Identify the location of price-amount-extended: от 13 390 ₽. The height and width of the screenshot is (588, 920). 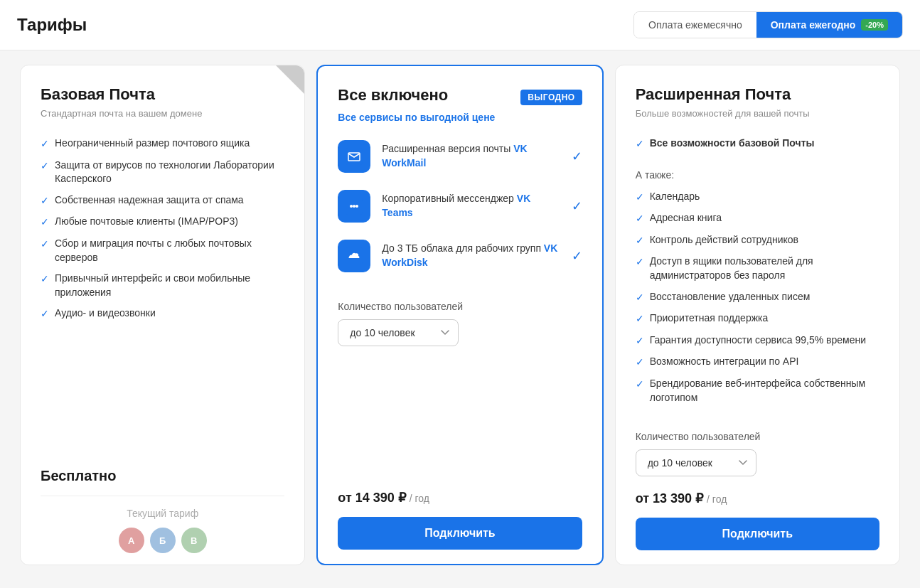
(671, 498).